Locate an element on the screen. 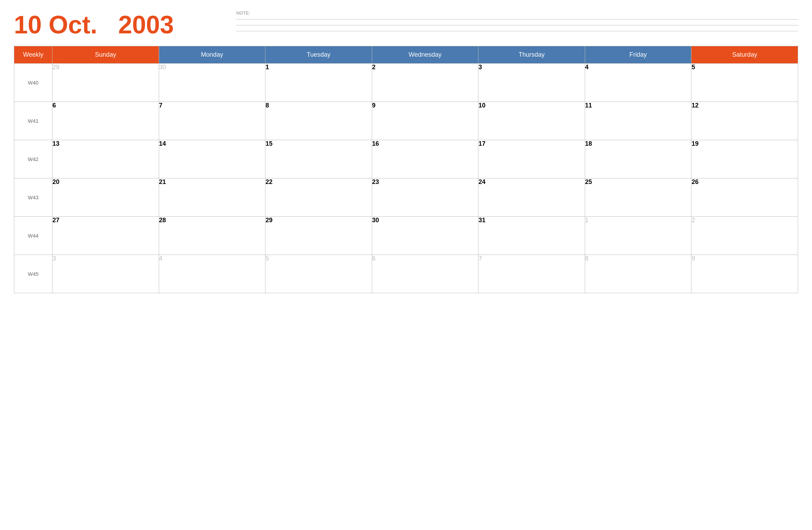 The image size is (812, 530). day-cell: 17 is located at coordinates (532, 159).